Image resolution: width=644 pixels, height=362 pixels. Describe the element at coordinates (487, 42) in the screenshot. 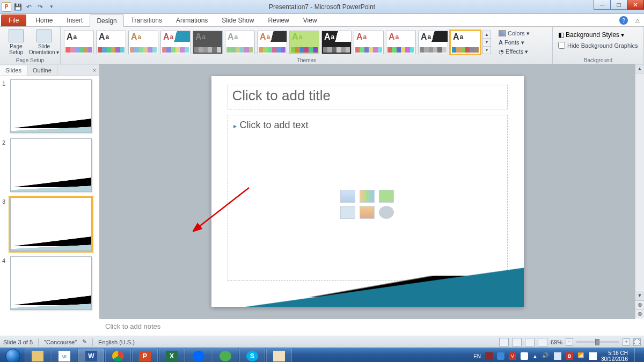

I see `themes-more-button: ▲ ▼ ▾` at that location.